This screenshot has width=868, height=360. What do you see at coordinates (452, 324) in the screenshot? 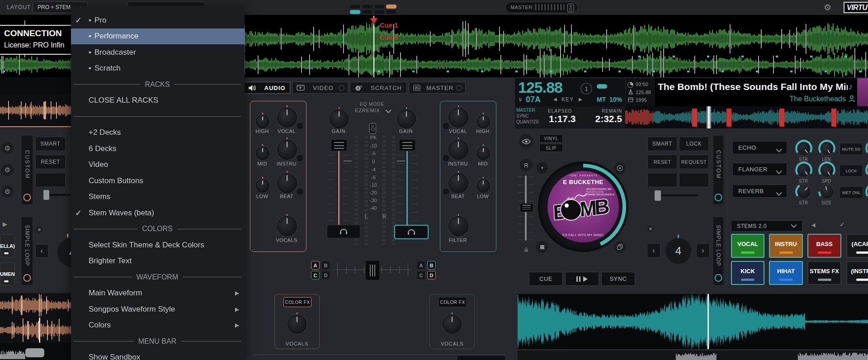
I see `colorfx-knob-right` at bounding box center [452, 324].